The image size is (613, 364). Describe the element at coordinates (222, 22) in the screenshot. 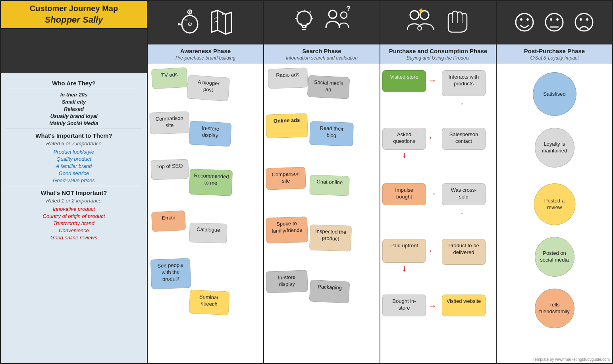

I see `map-icon` at that location.